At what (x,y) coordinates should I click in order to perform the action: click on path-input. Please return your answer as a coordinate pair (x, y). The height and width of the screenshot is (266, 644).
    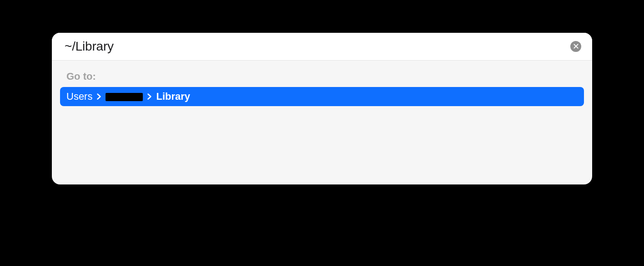
    Looking at the image, I should click on (315, 46).